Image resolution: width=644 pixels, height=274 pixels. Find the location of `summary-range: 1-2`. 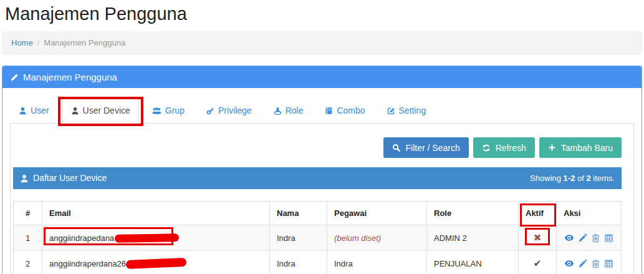

summary-range: 1-2 is located at coordinates (570, 179).